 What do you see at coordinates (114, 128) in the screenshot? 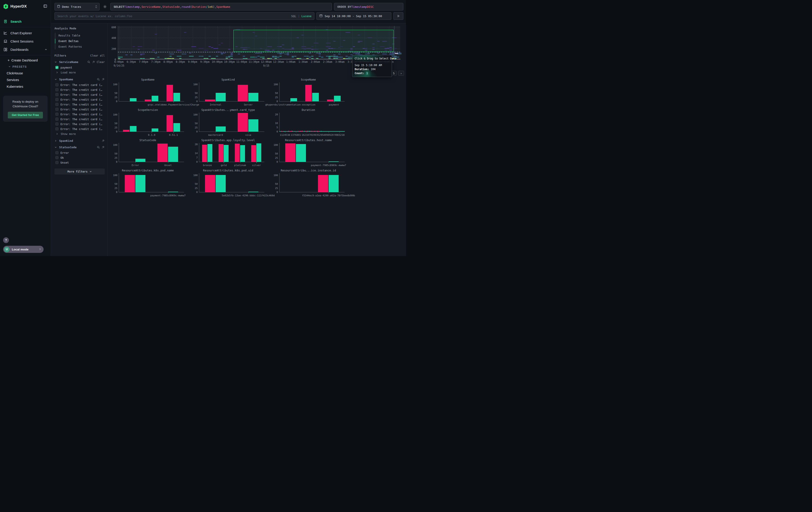
I see `chart-y-tick: 25` at bounding box center [114, 128].